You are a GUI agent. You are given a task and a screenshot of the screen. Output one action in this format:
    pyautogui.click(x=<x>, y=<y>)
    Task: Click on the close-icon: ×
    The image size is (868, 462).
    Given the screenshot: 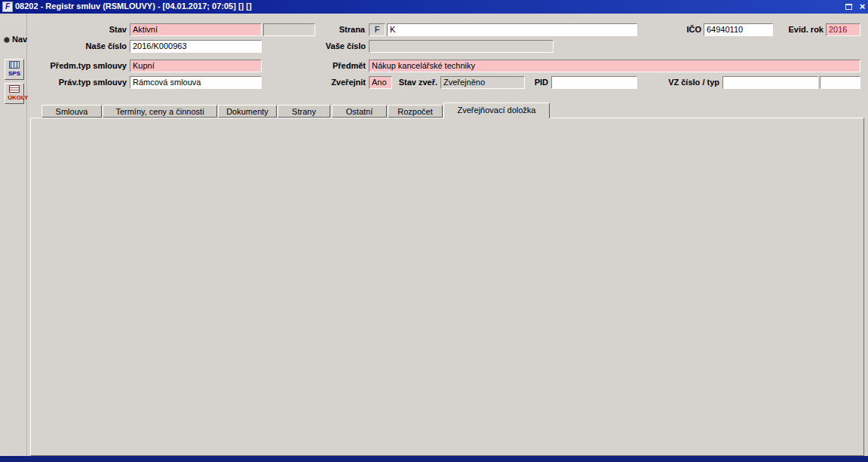 What is the action you would take?
    pyautogui.click(x=863, y=6)
    